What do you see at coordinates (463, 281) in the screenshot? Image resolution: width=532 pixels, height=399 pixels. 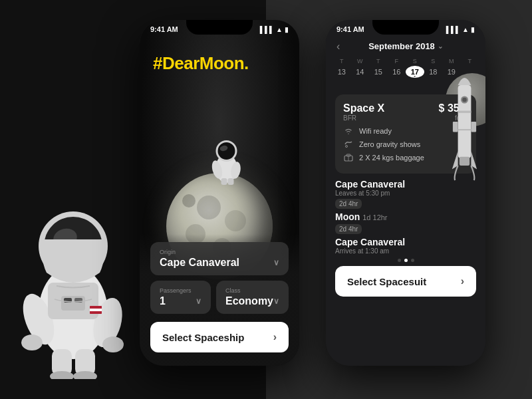 I see `select-spacesuit-chevron: ›` at bounding box center [463, 281].